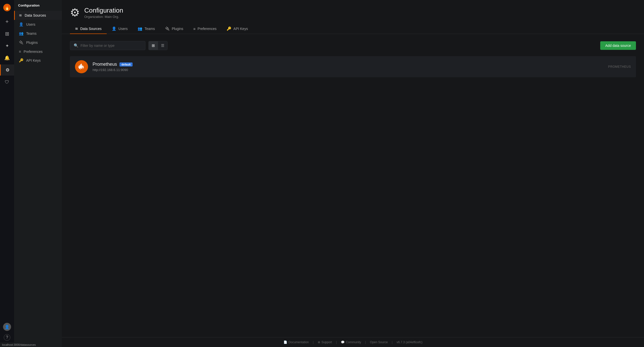  I want to click on app-logo: 🔥, so click(7, 8).